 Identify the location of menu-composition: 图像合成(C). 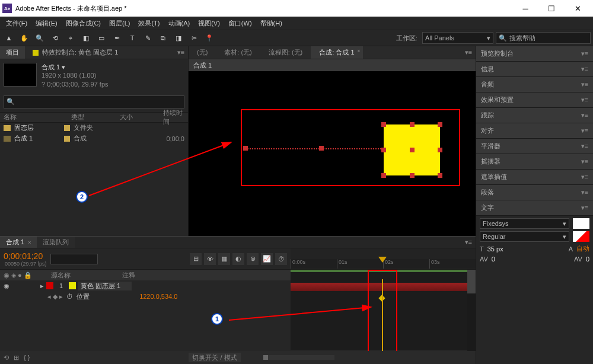
(83, 24).